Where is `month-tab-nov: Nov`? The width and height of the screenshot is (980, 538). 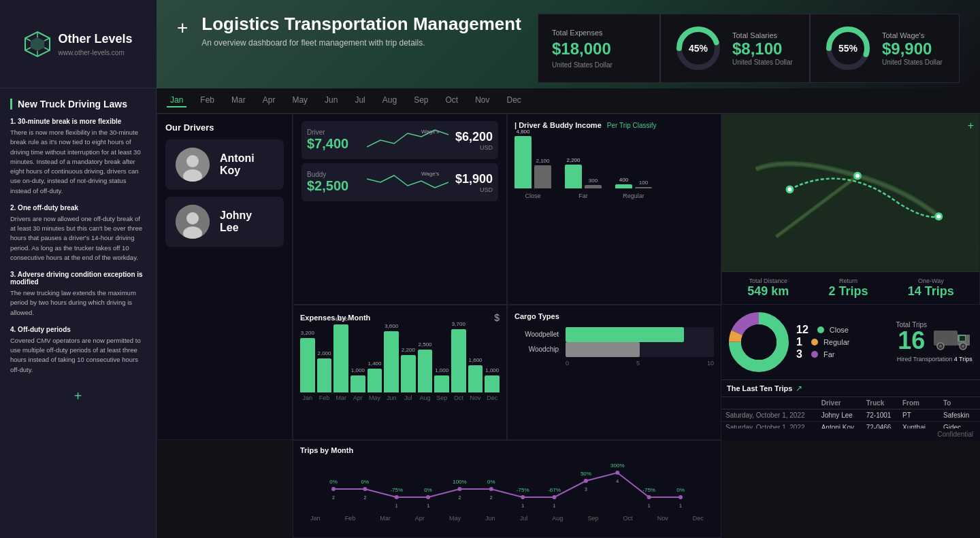 month-tab-nov: Nov is located at coordinates (482, 101).